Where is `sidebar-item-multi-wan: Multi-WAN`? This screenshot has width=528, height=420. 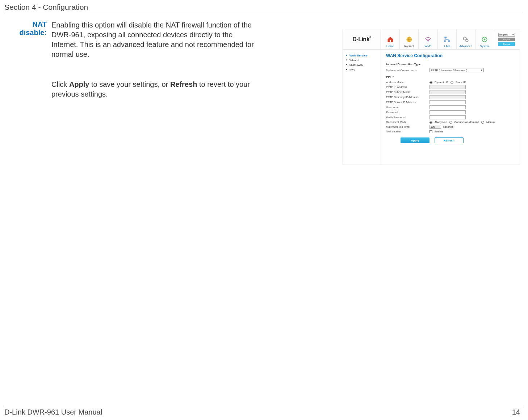 sidebar-item-multi-wan: Multi-WAN is located at coordinates (362, 65).